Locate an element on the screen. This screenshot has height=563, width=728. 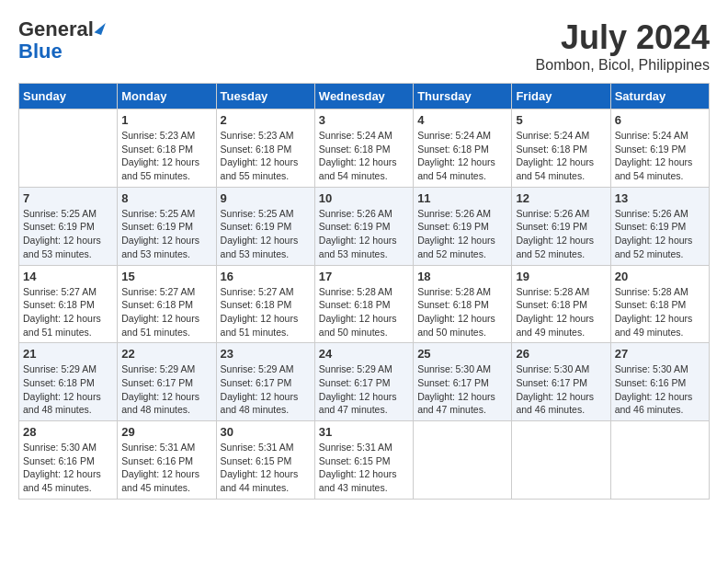
calendar-cell: 1Sunrise: 5:23 AM Sunset: 6:18 PM Daylig… is located at coordinates (167, 149).